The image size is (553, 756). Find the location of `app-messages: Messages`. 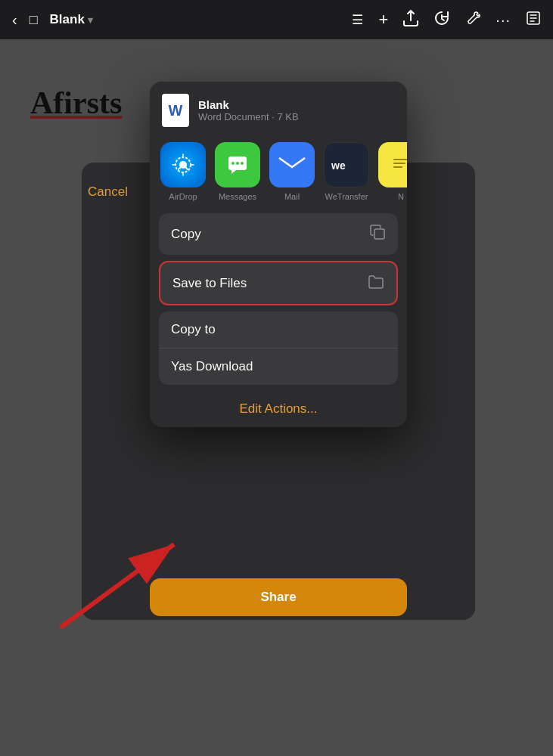

app-messages: Messages is located at coordinates (238, 172).